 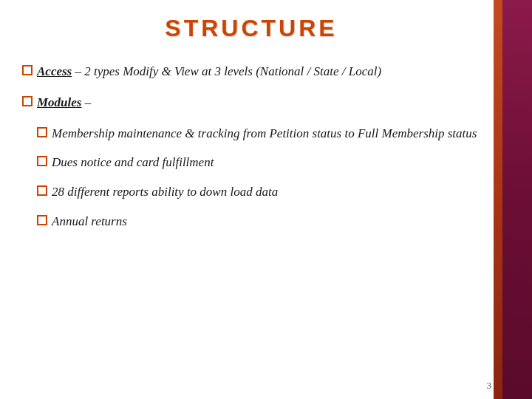 What do you see at coordinates (55, 71) in the screenshot?
I see `bullet-access-label: Access` at bounding box center [55, 71].